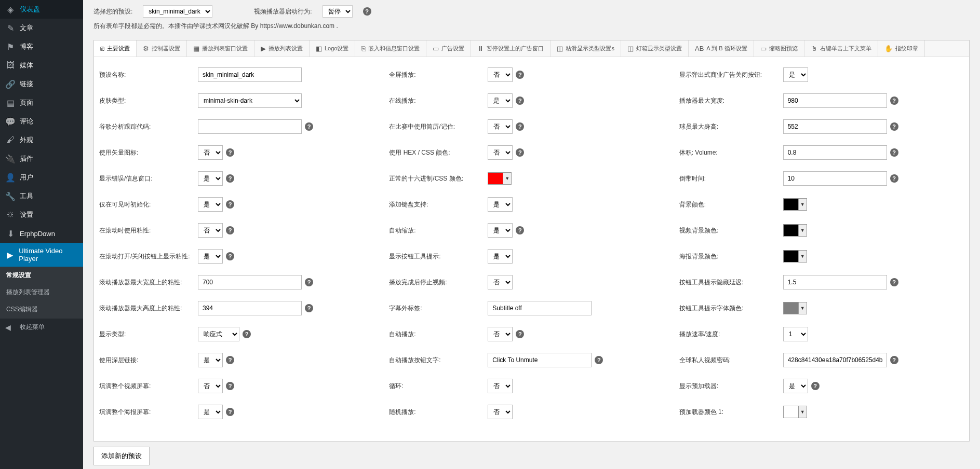 This screenshot has height=469, width=980. I want to click on select-input: minimal-skin-dark, so click(250, 101).